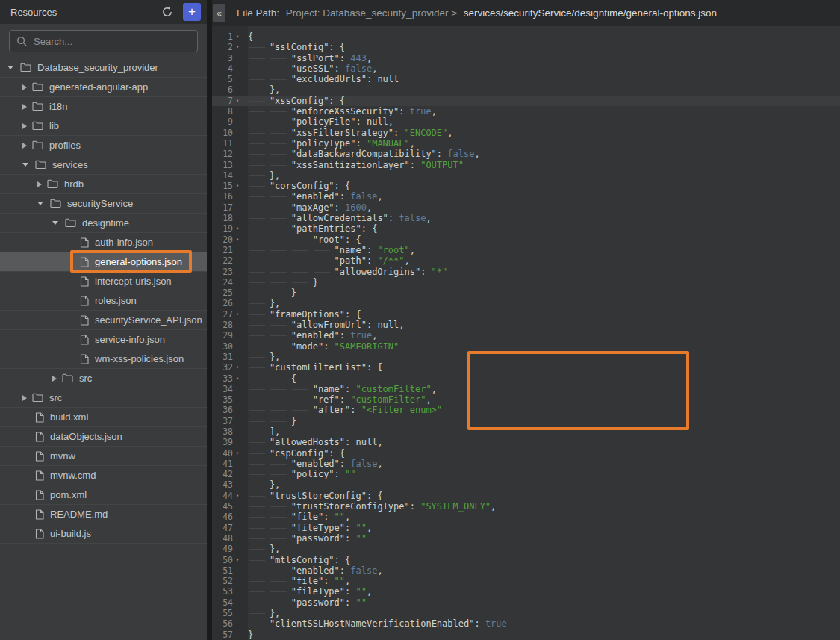 The image size is (840, 640). What do you see at coordinates (526, 517) in the screenshot?
I see `code-line: 46"file": "",` at bounding box center [526, 517].